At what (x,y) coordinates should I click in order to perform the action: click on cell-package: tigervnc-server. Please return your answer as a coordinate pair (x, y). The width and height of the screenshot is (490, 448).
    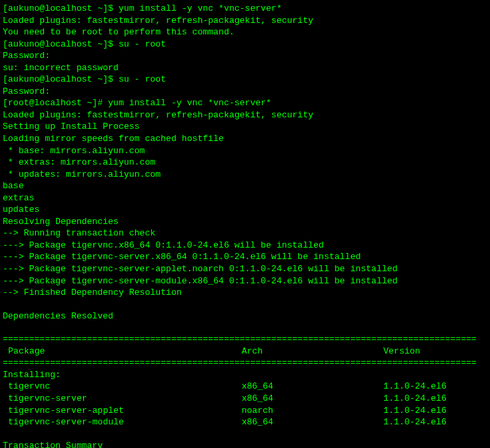
    Looking at the image, I should click on (122, 399).